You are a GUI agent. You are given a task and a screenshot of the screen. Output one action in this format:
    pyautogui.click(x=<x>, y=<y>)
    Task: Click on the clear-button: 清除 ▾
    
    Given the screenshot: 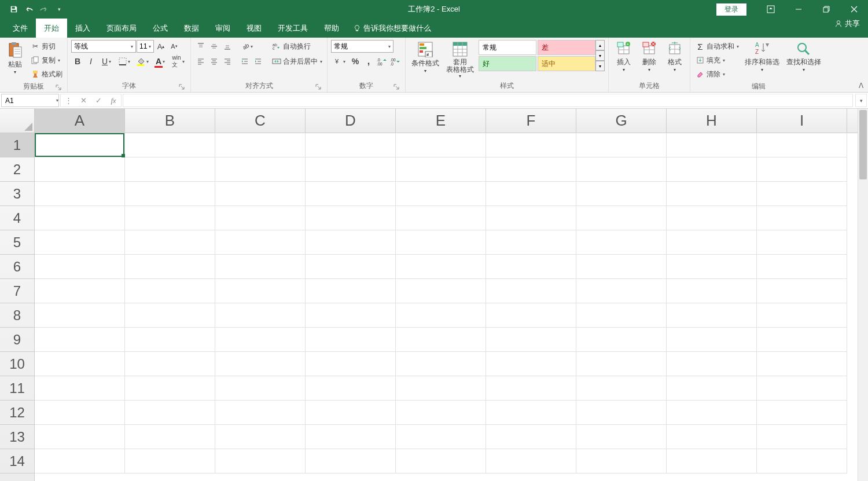 What is the action you would take?
    pyautogui.click(x=717, y=74)
    